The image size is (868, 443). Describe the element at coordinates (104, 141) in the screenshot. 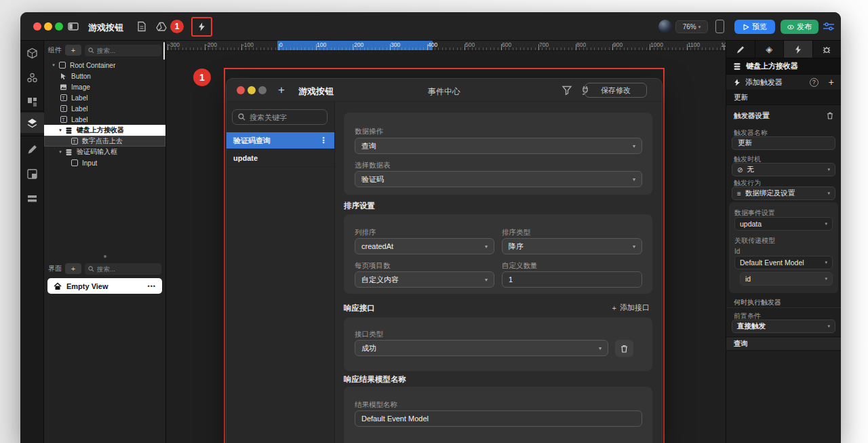

I see `tree-item-number-click: T 数字点击上去` at that location.